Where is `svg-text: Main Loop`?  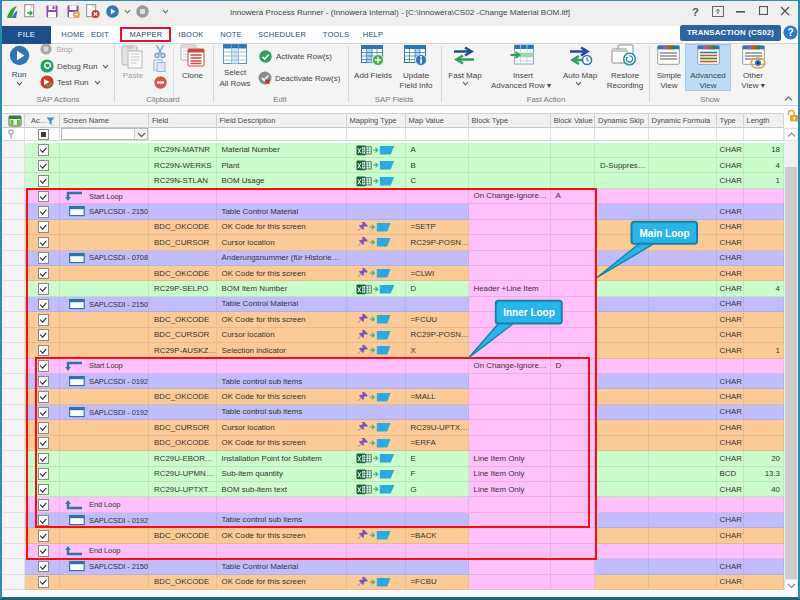 svg-text: Main Loop is located at coordinates (665, 234).